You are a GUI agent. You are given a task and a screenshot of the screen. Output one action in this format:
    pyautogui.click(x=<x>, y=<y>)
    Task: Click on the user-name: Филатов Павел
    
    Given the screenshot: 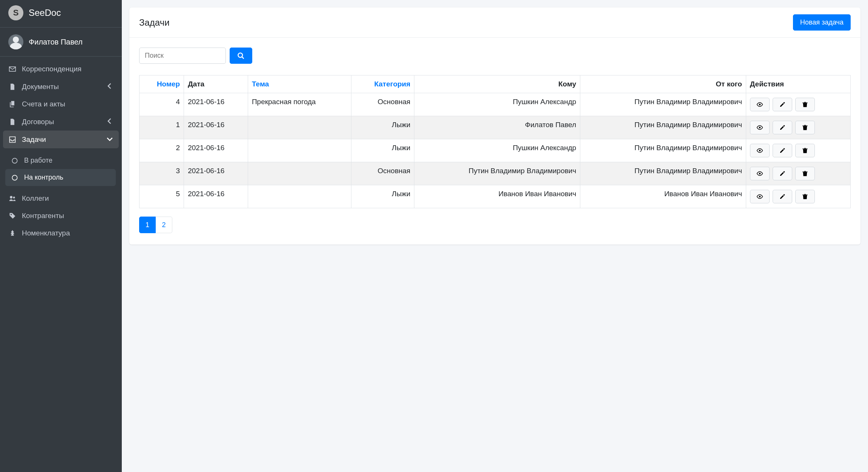 What is the action you would take?
    pyautogui.click(x=56, y=42)
    